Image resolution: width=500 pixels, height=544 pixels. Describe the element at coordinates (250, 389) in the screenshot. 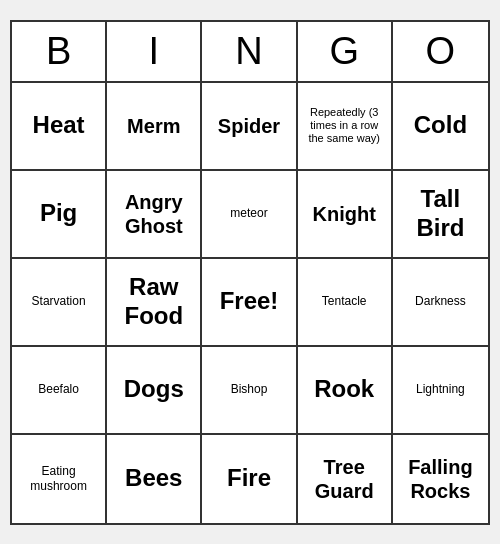

I see `cell-label: Bishop` at that location.